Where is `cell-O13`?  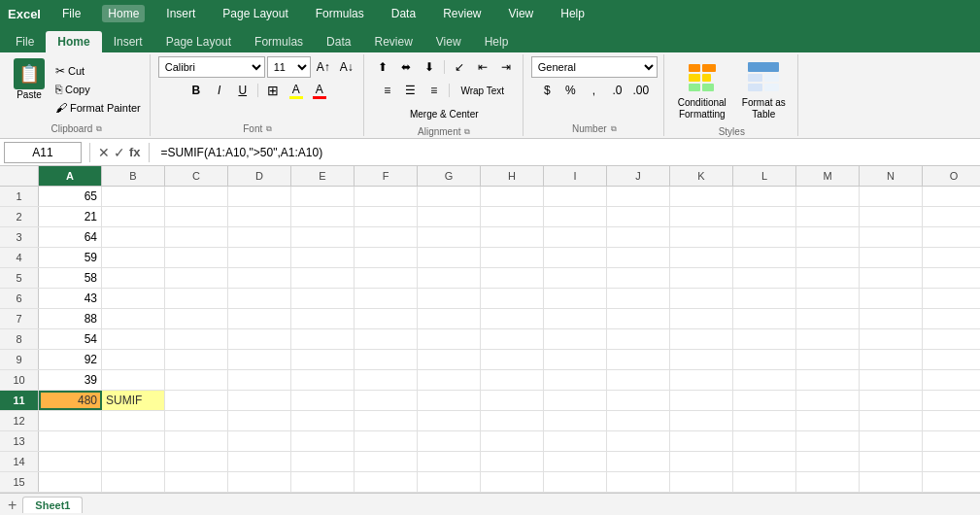 cell-O13 is located at coordinates (952, 441).